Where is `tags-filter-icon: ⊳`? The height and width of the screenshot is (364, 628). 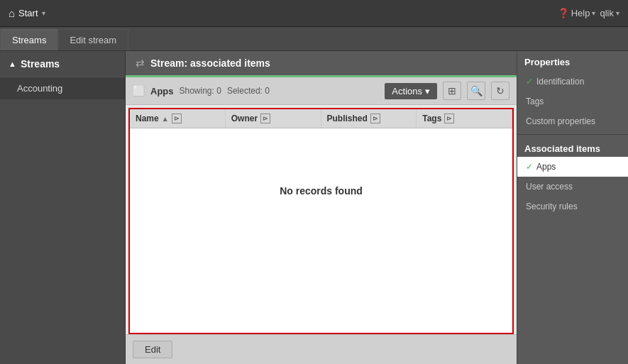
tags-filter-icon: ⊳ is located at coordinates (449, 118).